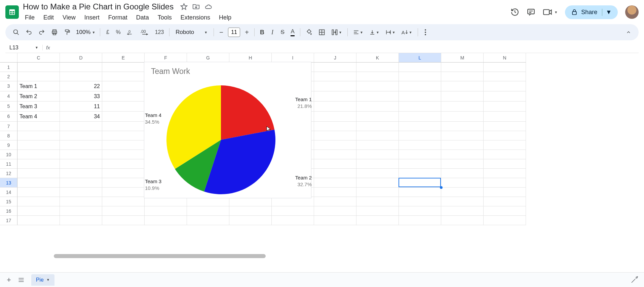  Describe the element at coordinates (9, 220) in the screenshot. I see `row-header: 17` at that location.